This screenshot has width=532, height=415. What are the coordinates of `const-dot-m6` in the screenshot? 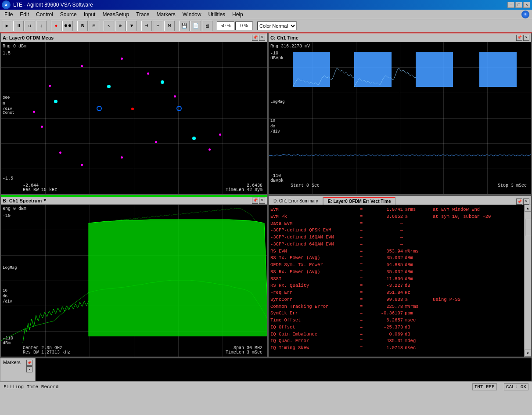 It's located at (82, 165).